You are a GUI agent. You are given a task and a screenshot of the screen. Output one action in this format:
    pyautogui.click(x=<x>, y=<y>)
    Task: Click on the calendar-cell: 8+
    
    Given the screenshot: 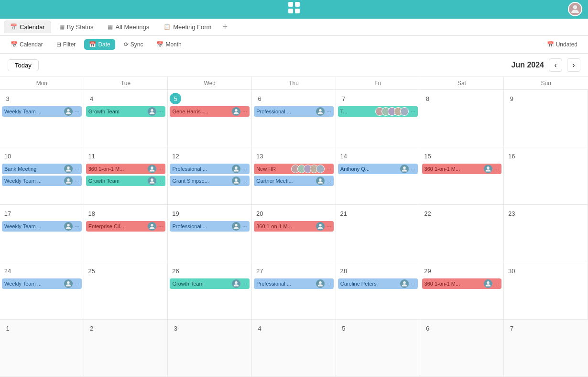 What is the action you would take?
    pyautogui.click(x=462, y=119)
    